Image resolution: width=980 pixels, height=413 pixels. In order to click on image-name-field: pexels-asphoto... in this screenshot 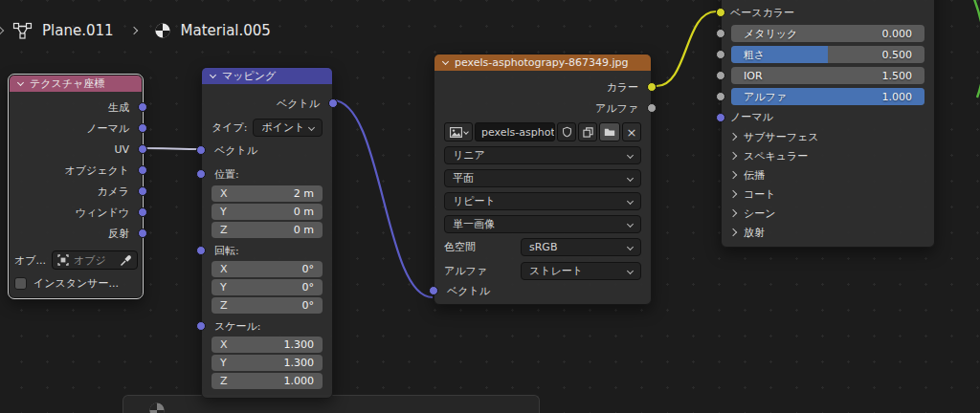, I will do `click(515, 132)`.